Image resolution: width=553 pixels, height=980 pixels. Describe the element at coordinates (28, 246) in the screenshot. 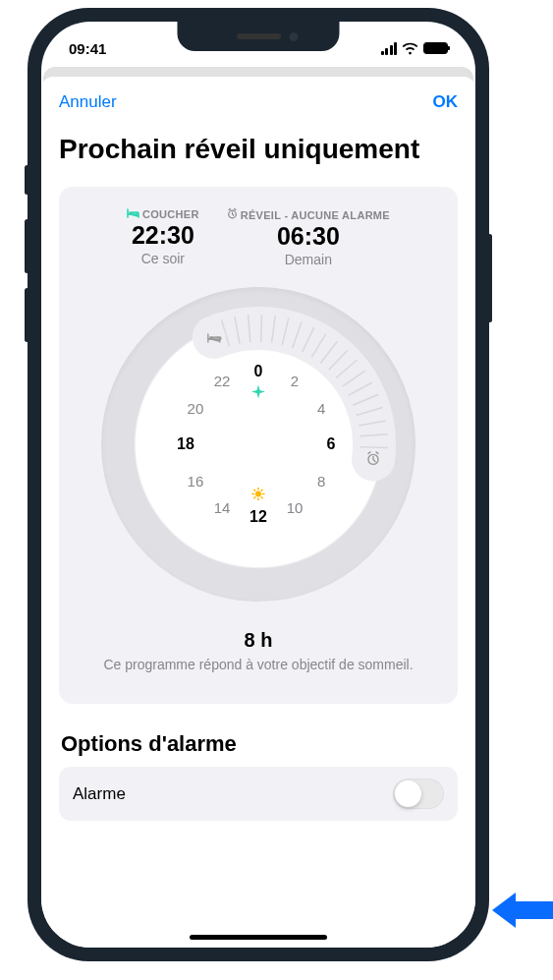

I see `volume-up-button` at that location.